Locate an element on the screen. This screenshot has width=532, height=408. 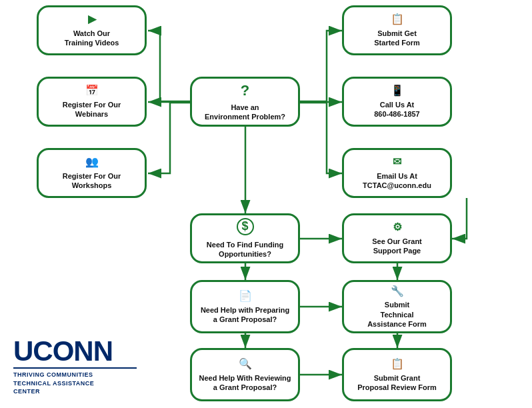
submit-get-started-label: Submit Get Started Form is located at coordinates (397, 39).